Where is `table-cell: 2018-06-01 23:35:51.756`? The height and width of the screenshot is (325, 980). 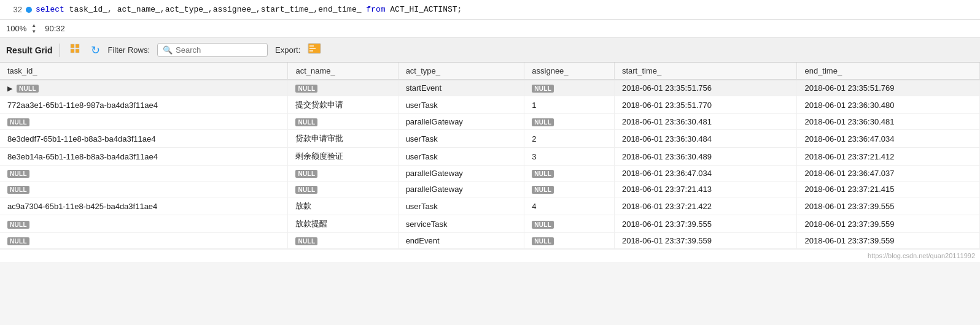
table-cell: 2018-06-01 23:35:51.756 is located at coordinates (706, 88).